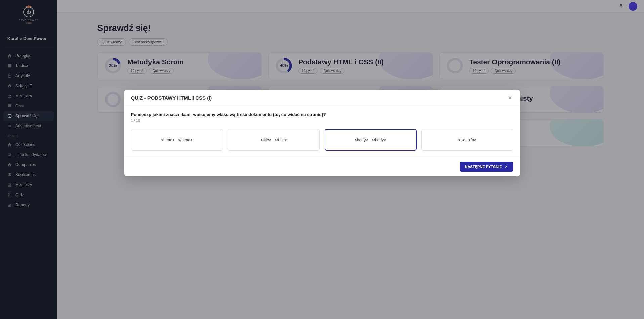  I want to click on modal-header: QUIZ - PODSTAWY HTML I CSS (I), so click(322, 98).